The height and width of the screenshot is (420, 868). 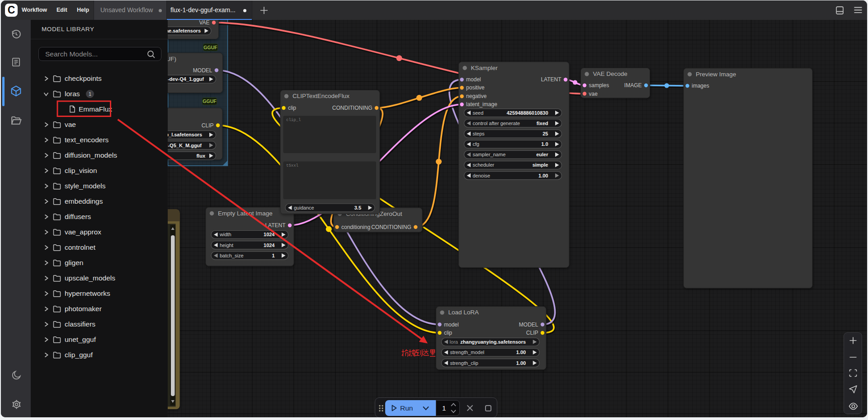 What do you see at coordinates (544, 144) in the screenshot?
I see `svg-text: 1.0` at bounding box center [544, 144].